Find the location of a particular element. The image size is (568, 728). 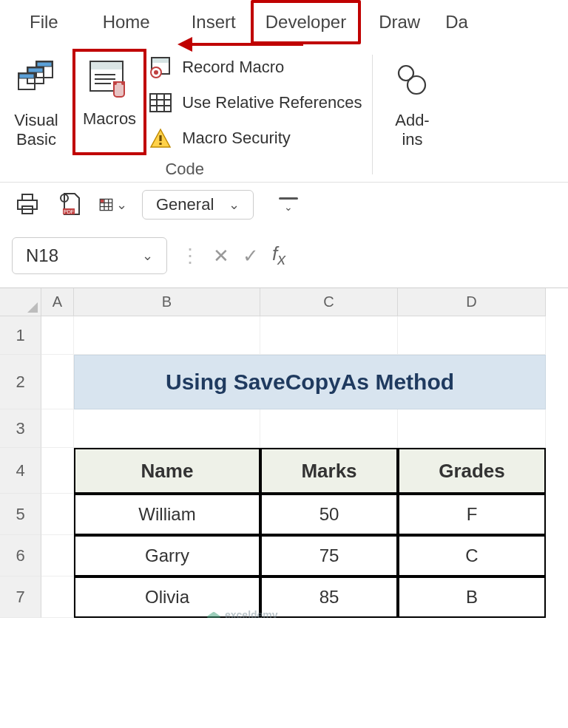

record-macro-button: Record Macro is located at coordinates (254, 67).